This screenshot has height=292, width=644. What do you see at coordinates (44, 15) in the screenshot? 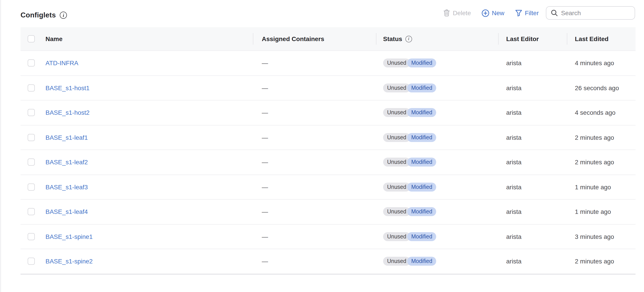
I see `titlebar: Configlets i` at bounding box center [44, 15].